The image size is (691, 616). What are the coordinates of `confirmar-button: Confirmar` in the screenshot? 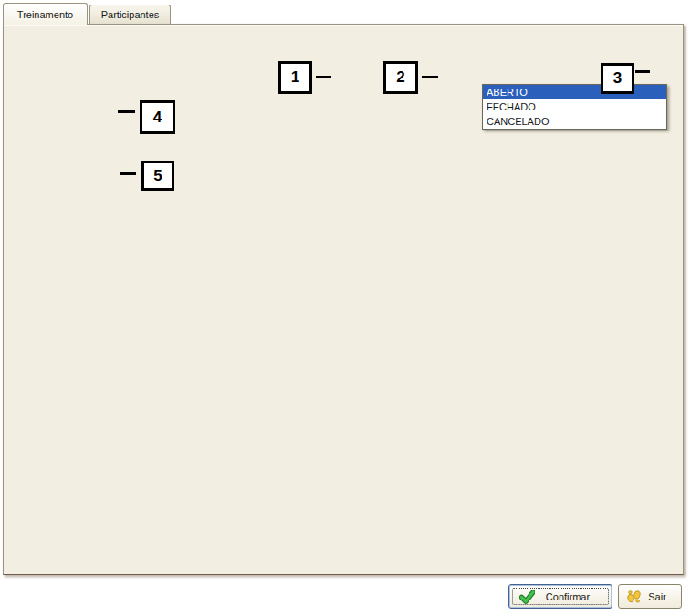 It's located at (560, 597).